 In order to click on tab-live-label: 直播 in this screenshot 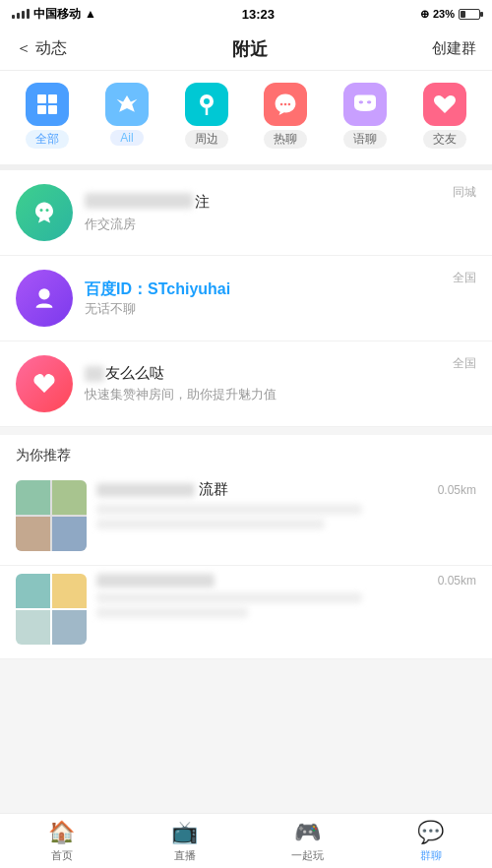, I will do `click(185, 856)`.